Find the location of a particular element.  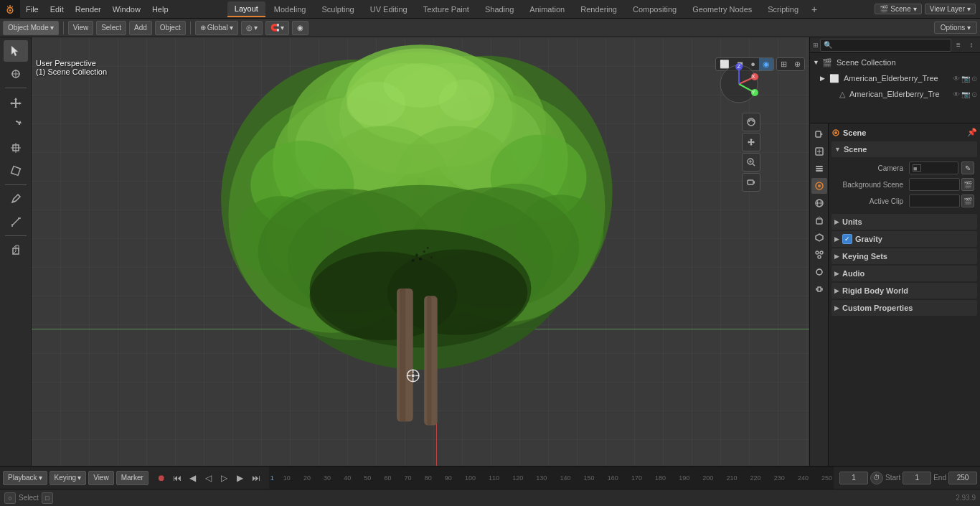

camera-edit-btn: ✎ is located at coordinates (968, 168).